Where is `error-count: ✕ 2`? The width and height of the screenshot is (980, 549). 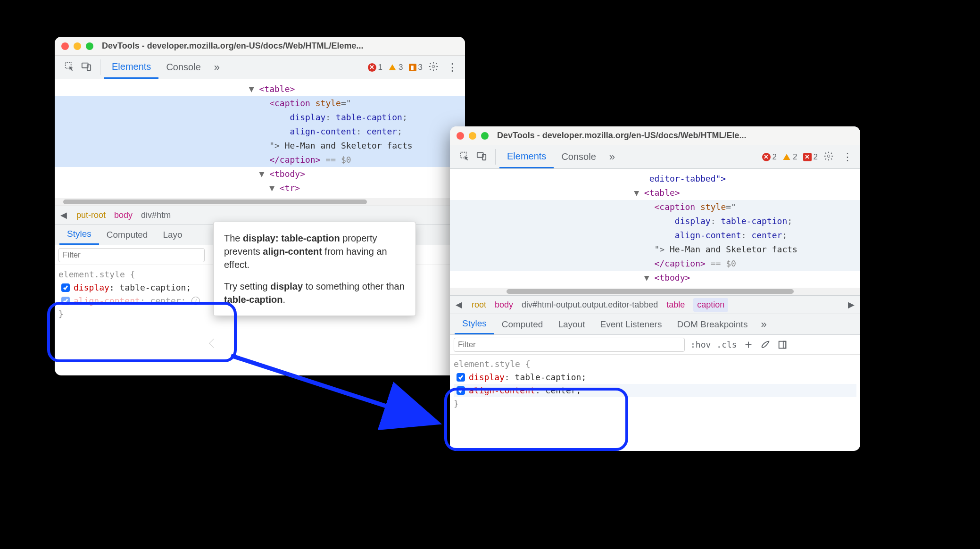
error-count: ✕ 2 is located at coordinates (770, 157).